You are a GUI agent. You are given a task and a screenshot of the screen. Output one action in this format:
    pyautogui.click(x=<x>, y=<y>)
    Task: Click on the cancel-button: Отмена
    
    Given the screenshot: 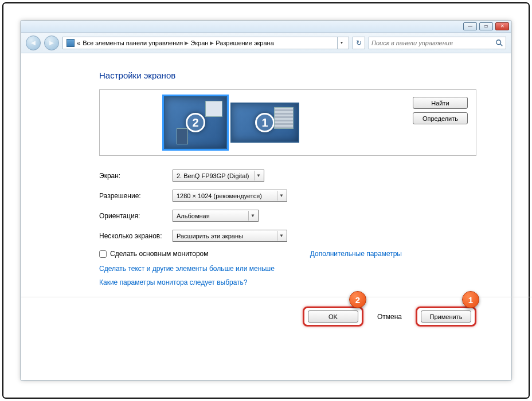 What is the action you would take?
    pyautogui.click(x=390, y=317)
    